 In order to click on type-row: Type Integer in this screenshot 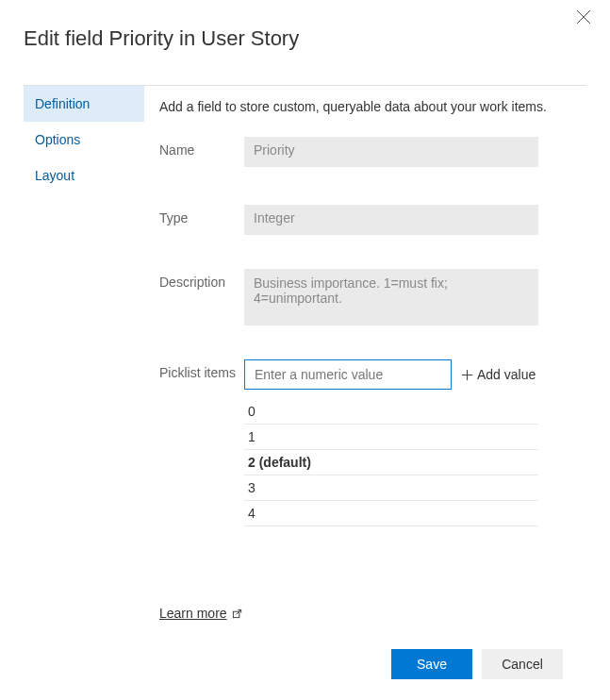, I will do `click(373, 220)`.